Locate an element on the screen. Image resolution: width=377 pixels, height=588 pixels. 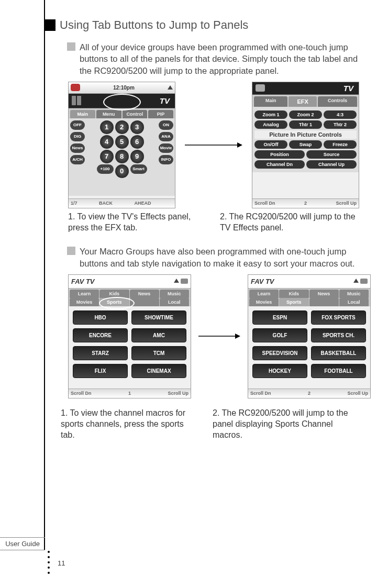
efx-panel: Zoom 1 Zoom 2 4:3 Analog Thtr 1 Thtr 2 P… is located at coordinates (306, 139).